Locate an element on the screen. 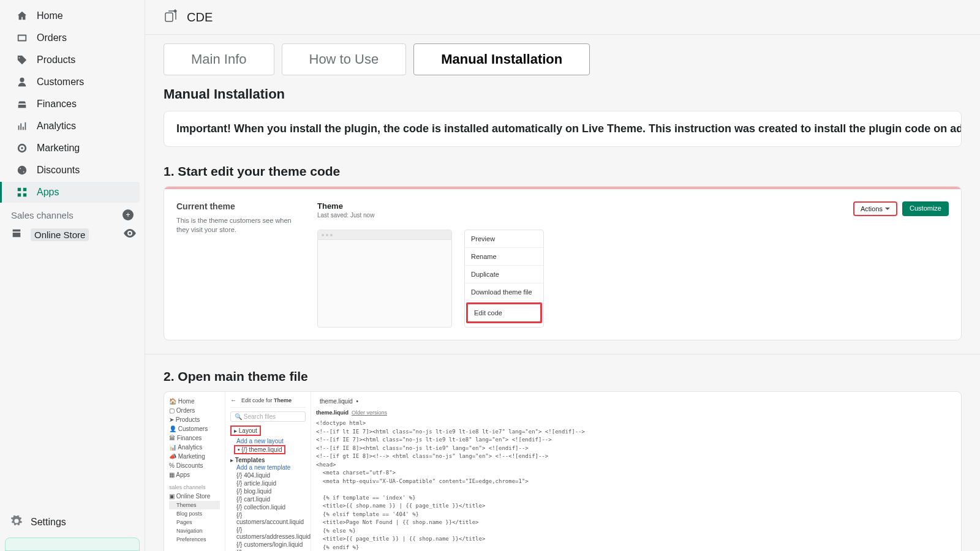  nav-label: Marketing is located at coordinates (58, 148).